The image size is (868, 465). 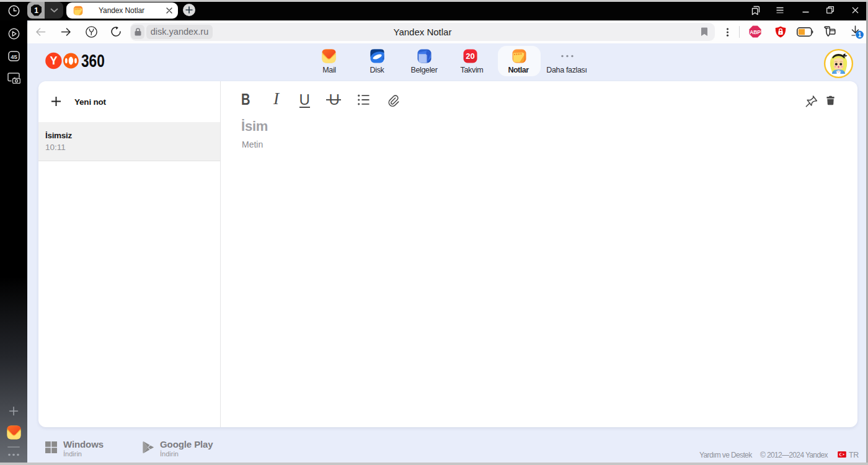 What do you see at coordinates (53, 61) in the screenshot?
I see `svg-text: Y` at bounding box center [53, 61].